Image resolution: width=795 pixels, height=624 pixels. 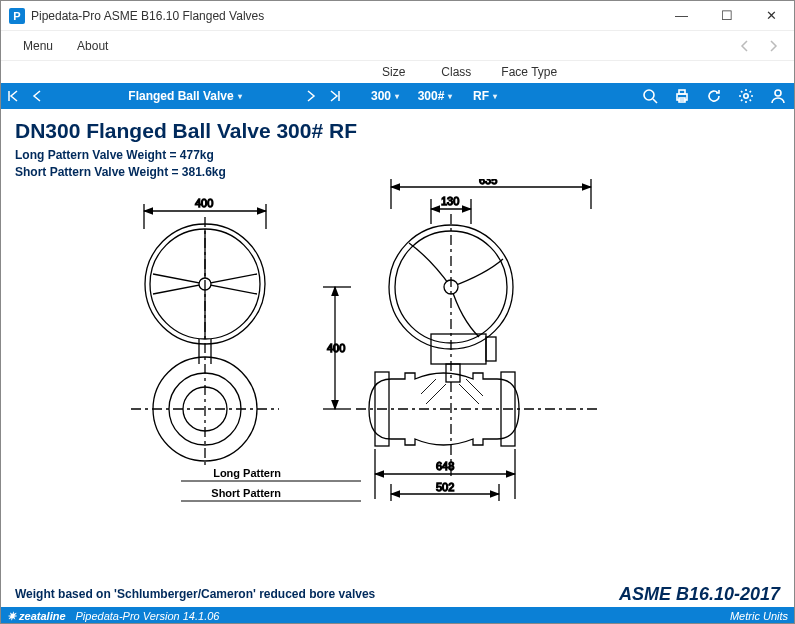 What do you see at coordinates (148, 616) in the screenshot?
I see `version-label: Pipedata-Pro Version 14.1.06` at bounding box center [148, 616].